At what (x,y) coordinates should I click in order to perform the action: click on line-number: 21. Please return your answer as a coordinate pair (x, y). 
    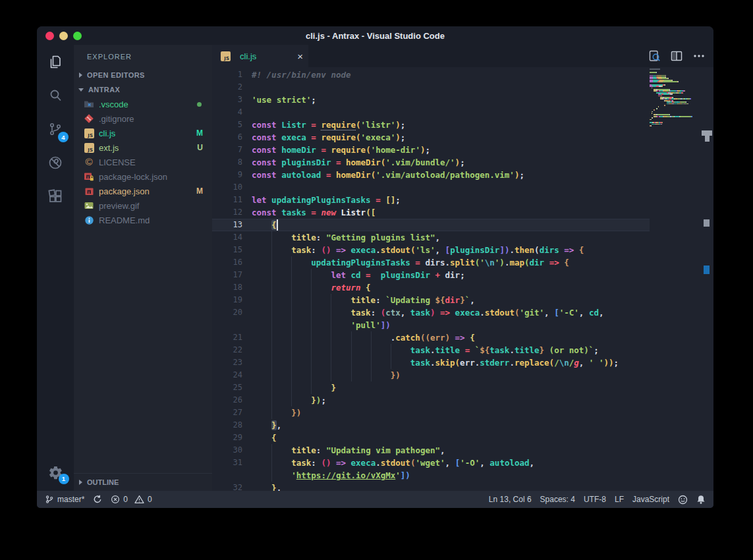
    Looking at the image, I should click on (232, 337).